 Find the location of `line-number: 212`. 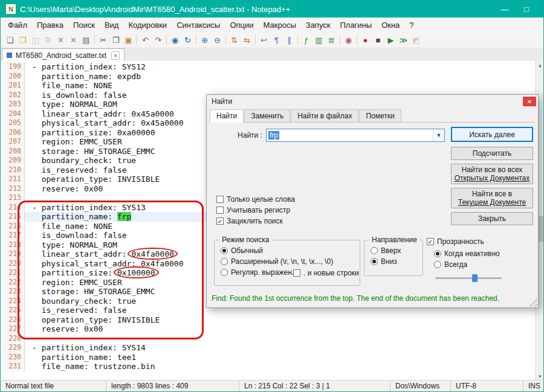

line-number: 212 is located at coordinates (13, 189).